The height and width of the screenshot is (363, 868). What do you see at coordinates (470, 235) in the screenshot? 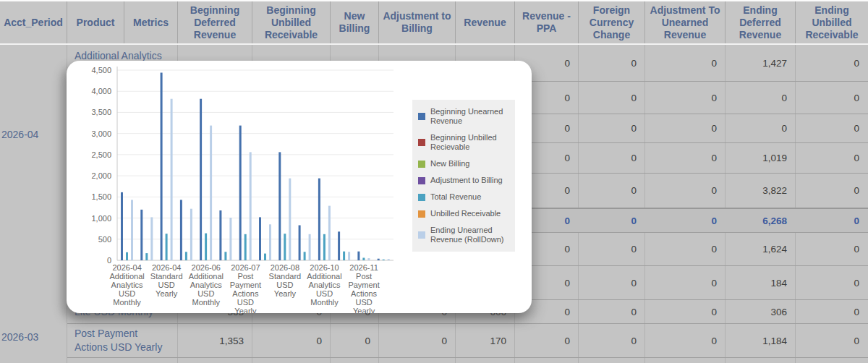
I see `legend-label: Ending Unearned Revenue (RollDown)` at bounding box center [470, 235].